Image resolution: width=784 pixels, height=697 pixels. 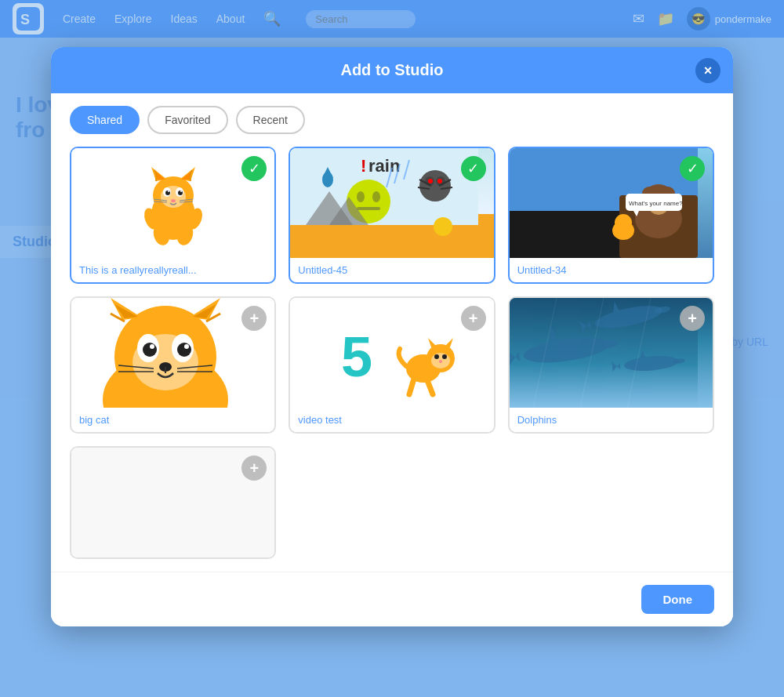 I want to click on svg-text: 5, so click(x=357, y=357).